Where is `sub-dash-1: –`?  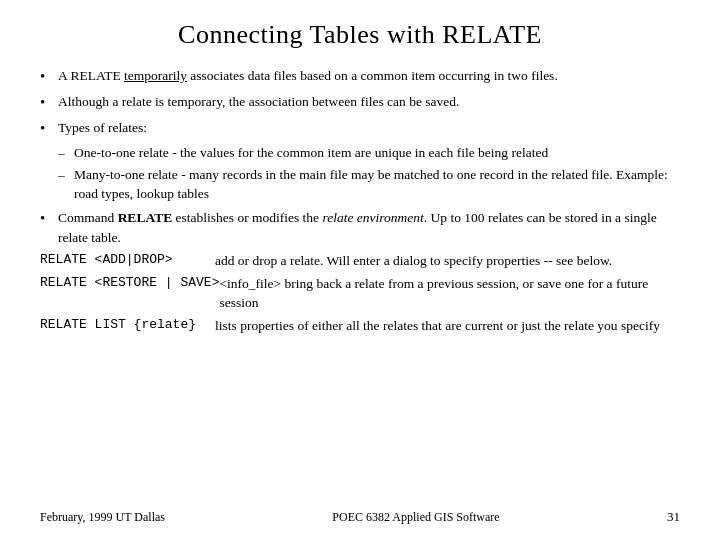
sub-dash-1: – is located at coordinates (66, 153).